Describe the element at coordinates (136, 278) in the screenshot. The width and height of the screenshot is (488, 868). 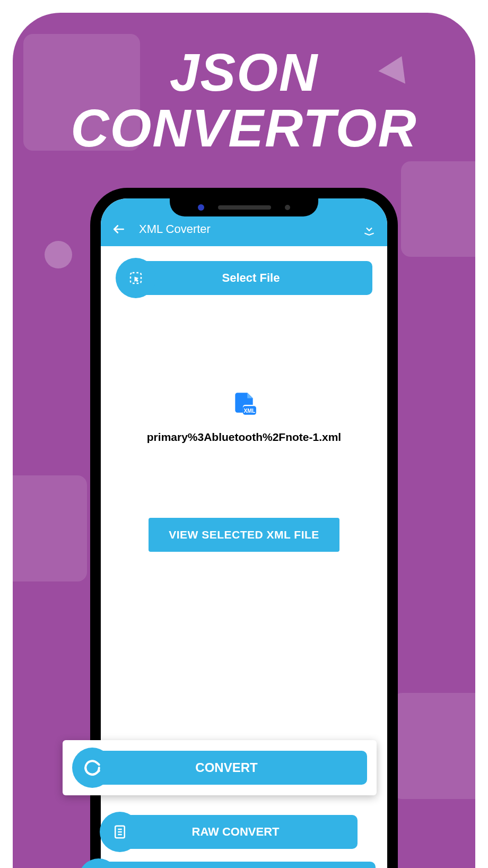
I see `cursor-icon` at that location.